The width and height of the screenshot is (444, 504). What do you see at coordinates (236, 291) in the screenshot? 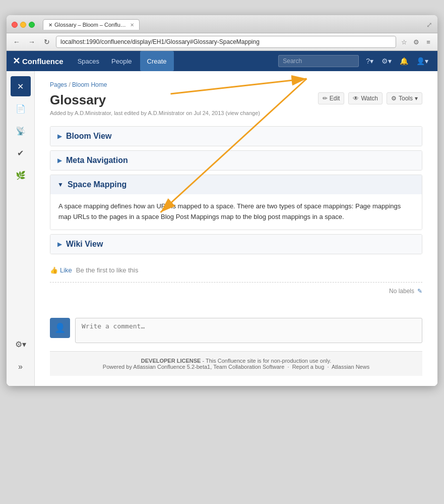
I see `labels-area: No labels ✎` at bounding box center [236, 291].